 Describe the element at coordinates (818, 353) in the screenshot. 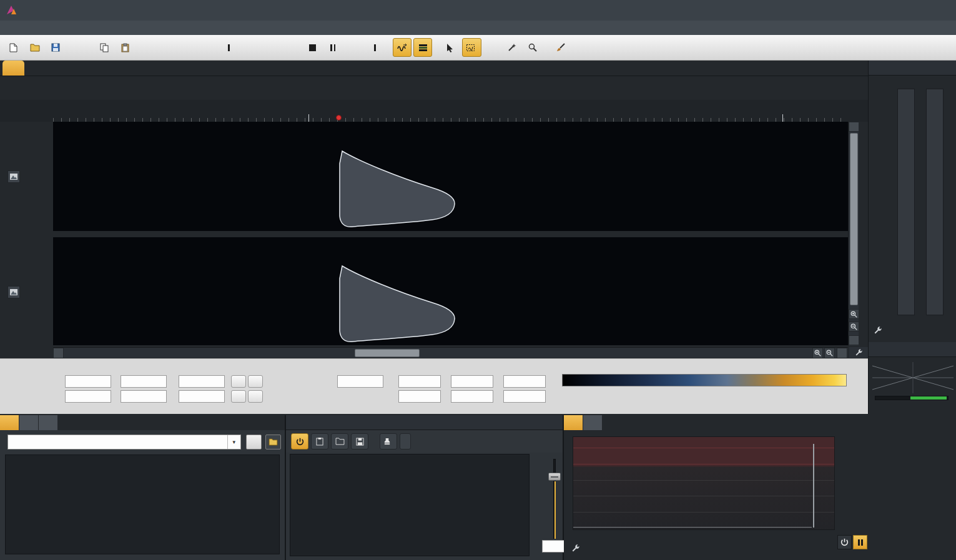

I see `zoom-in-button` at that location.